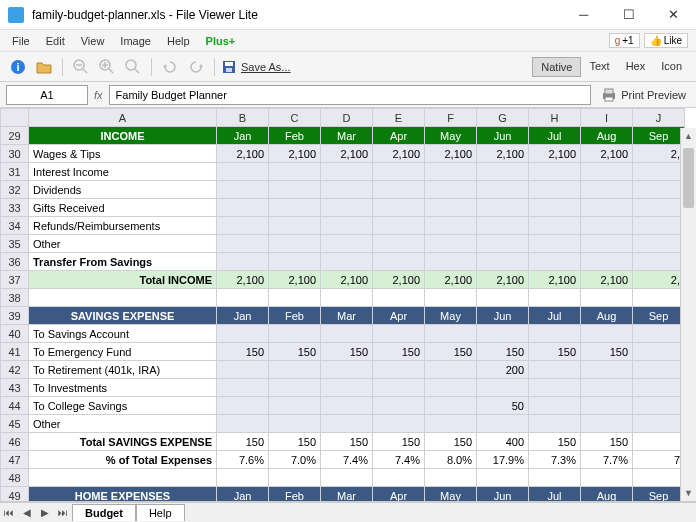 The width and height of the screenshot is (696, 522). What do you see at coordinates (347, 316) in the screenshot?
I see `month-header: Mar` at bounding box center [347, 316].